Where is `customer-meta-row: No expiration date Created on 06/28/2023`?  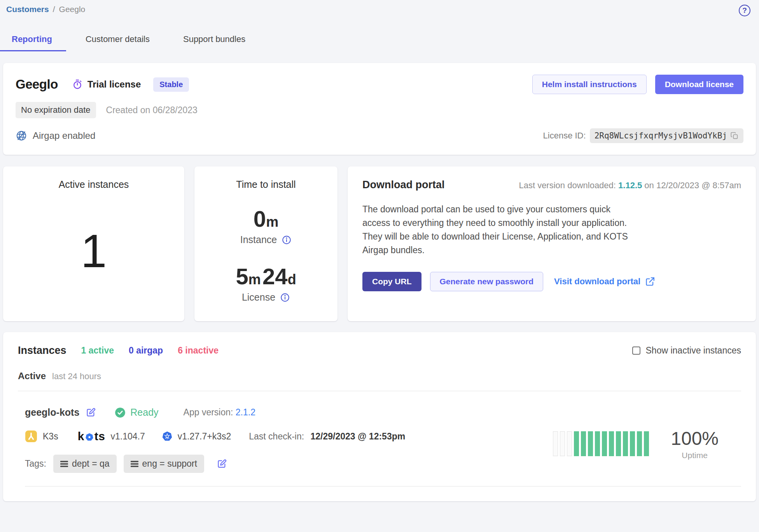
customer-meta-row: No expiration date Created on 06/28/2023 is located at coordinates (380, 110).